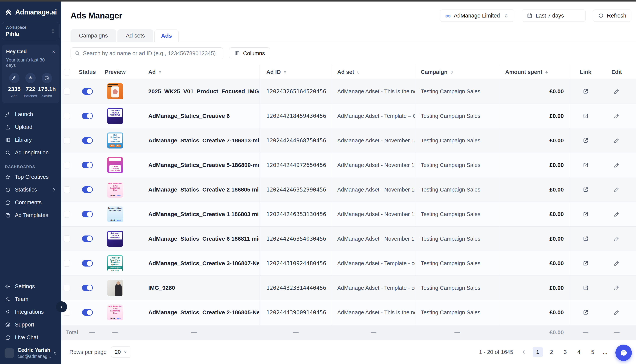 The width and height of the screenshot is (636, 364). What do you see at coordinates (135, 36) in the screenshot?
I see `tab-ad-sets: Ad sets` at bounding box center [135, 36].